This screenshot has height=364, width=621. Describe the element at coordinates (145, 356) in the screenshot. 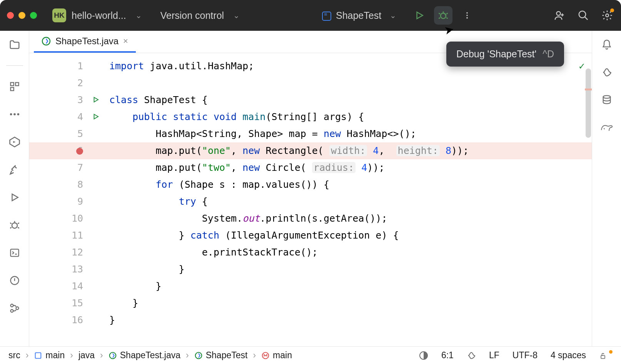

I see `breadcrumb: ShapeTest.java` at that location.